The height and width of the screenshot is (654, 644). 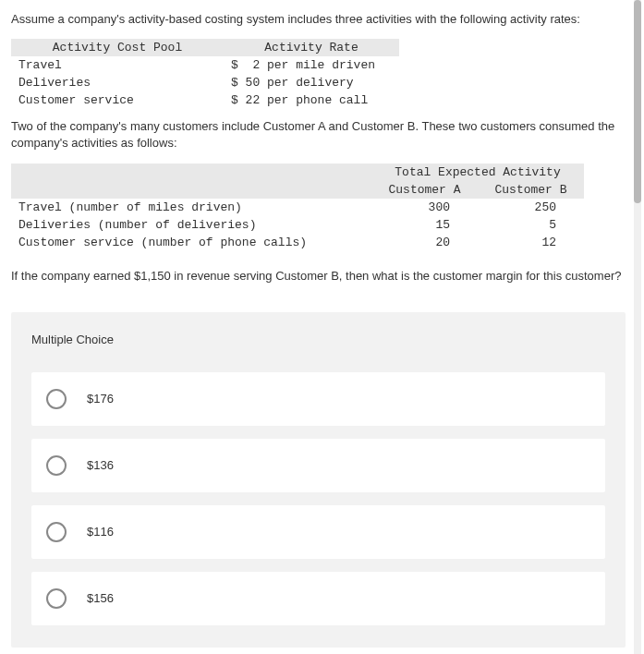 What do you see at coordinates (638, 102) in the screenshot?
I see `scrollbar-thumb` at bounding box center [638, 102].